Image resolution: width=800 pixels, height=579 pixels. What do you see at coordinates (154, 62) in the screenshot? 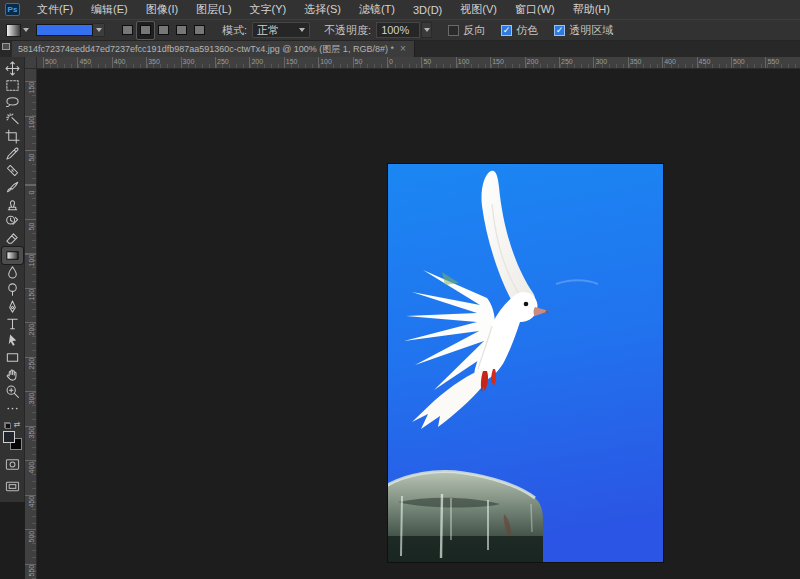
I see `hruler-label: 350` at bounding box center [154, 62].